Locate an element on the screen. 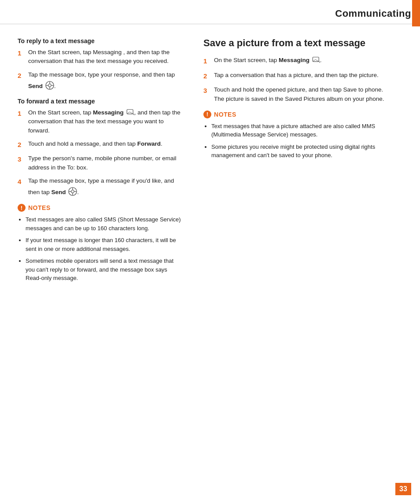 The image size is (420, 504). step-text: Tap a conversation that has a picture, a… is located at coordinates (308, 76).